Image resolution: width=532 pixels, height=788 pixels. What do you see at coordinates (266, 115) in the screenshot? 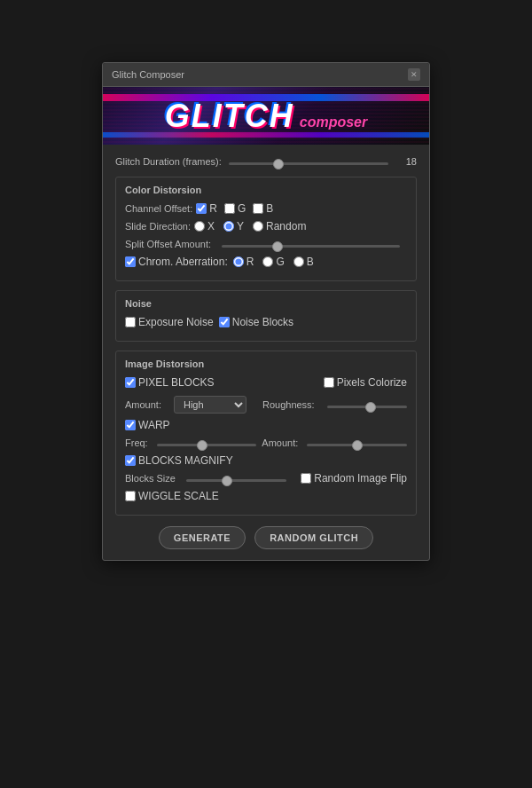
I see `banner: GLITCH composer` at bounding box center [266, 115].